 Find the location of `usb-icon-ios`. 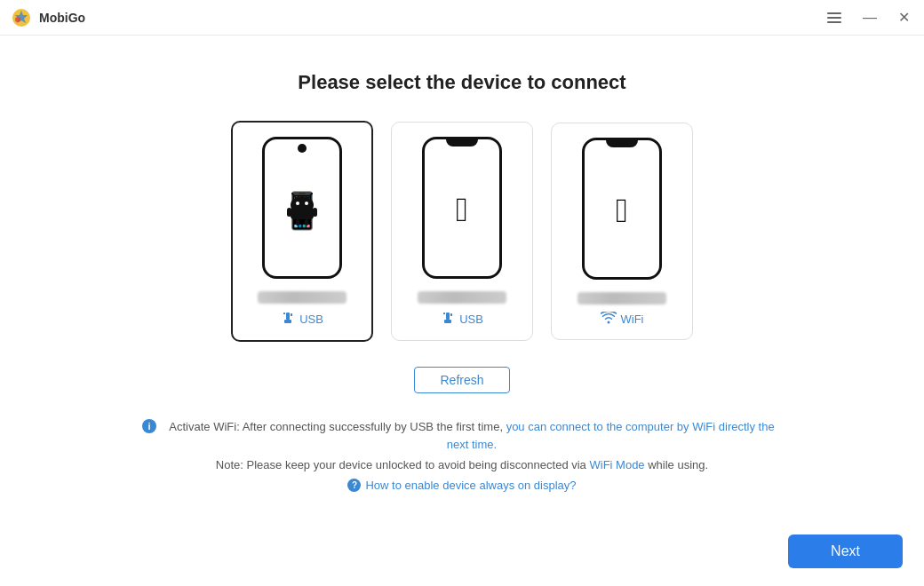

usb-icon-ios is located at coordinates (448, 320).